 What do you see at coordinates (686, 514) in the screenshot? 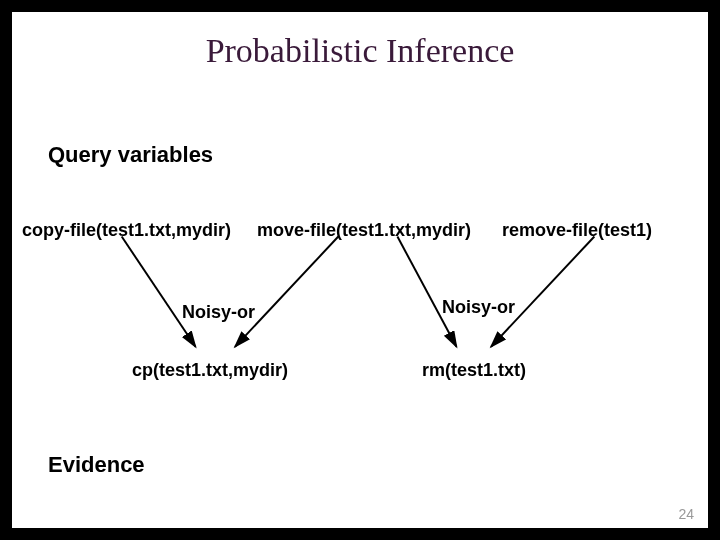
I see `page-number: 24` at bounding box center [686, 514].